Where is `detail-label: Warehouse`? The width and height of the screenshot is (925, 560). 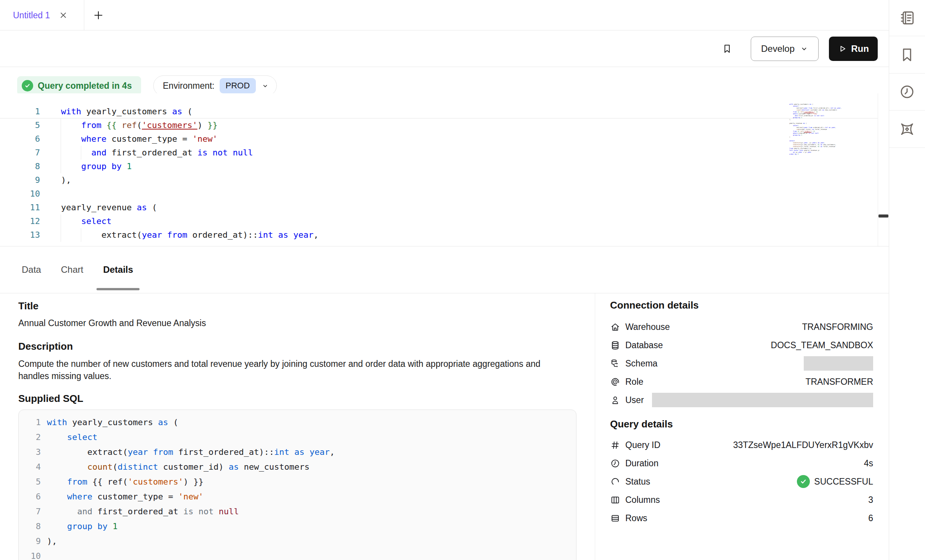 detail-label: Warehouse is located at coordinates (647, 327).